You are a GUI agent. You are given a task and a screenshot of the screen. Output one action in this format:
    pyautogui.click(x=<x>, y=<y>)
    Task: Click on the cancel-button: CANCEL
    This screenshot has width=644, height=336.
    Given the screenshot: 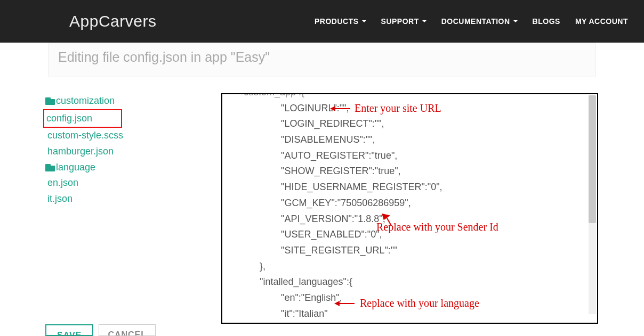 What is the action you would take?
    pyautogui.click(x=127, y=330)
    